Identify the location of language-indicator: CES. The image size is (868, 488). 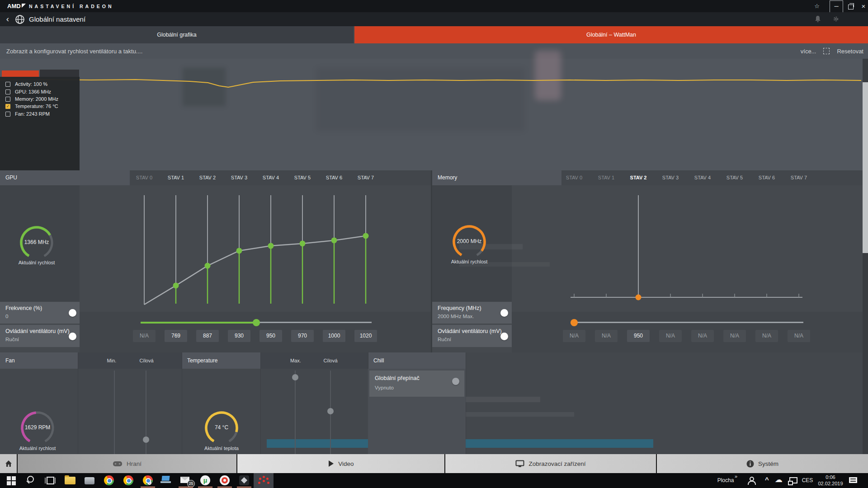
(807, 481).